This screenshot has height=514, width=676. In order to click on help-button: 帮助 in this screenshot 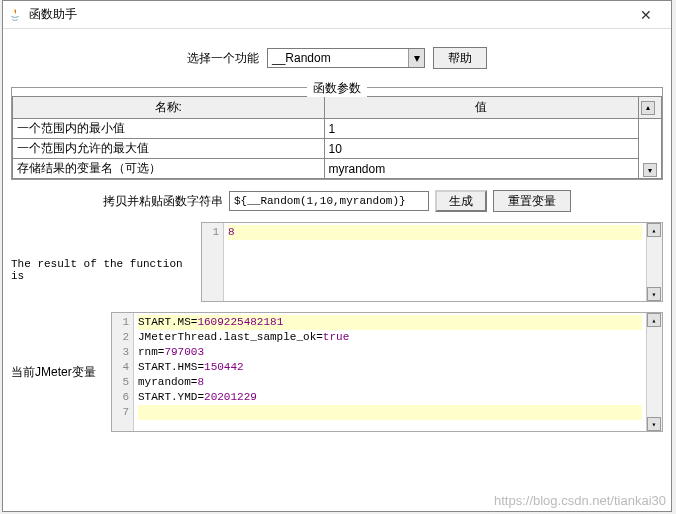, I will do `click(460, 58)`.